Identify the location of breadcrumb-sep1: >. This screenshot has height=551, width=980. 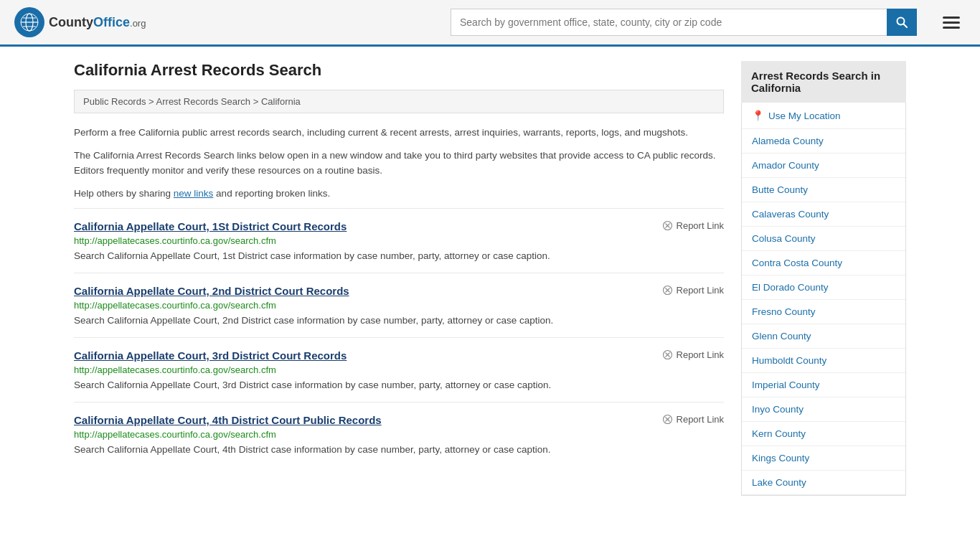
(152, 102).